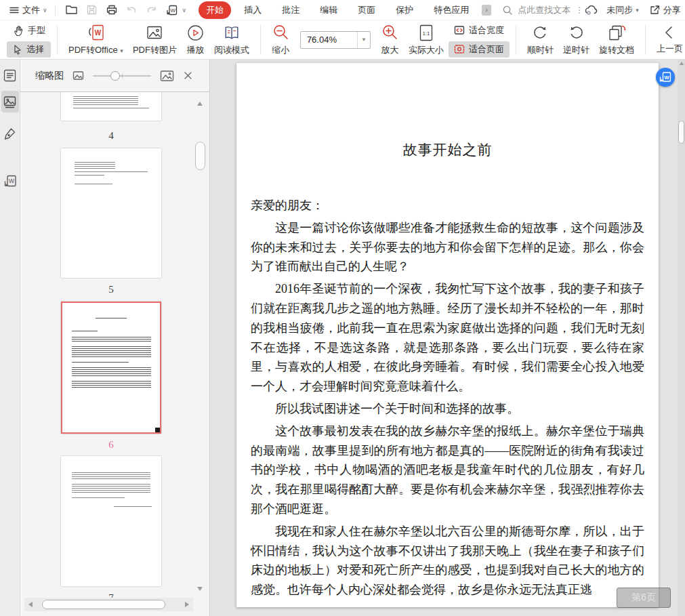 The width and height of the screenshot is (685, 616). What do you see at coordinates (682, 132) in the screenshot?
I see `viewer-scrollbar-thumb` at bounding box center [682, 132].